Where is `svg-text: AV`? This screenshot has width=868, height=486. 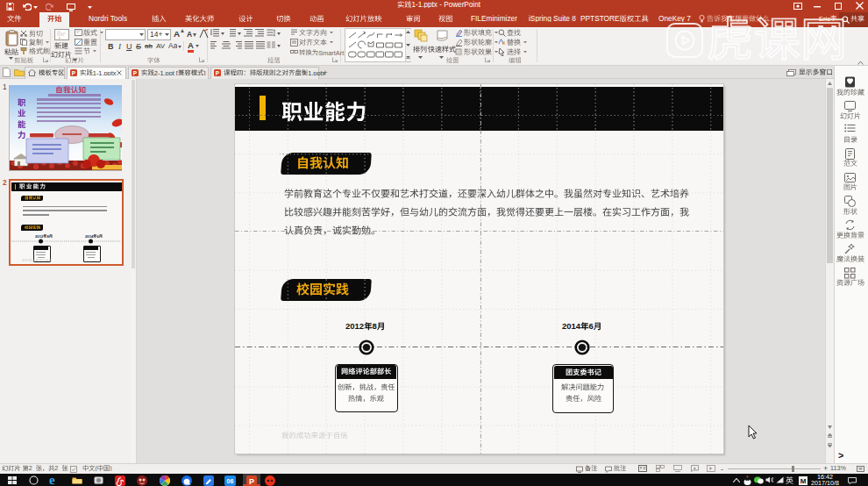 svg-text: AV is located at coordinates (160, 46).